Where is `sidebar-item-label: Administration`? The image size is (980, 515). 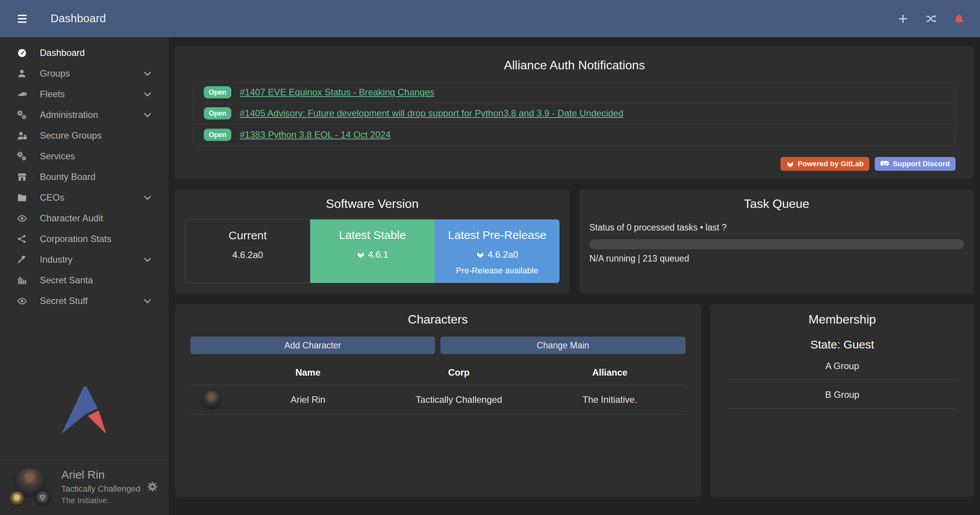 sidebar-item-label: Administration is located at coordinates (69, 115).